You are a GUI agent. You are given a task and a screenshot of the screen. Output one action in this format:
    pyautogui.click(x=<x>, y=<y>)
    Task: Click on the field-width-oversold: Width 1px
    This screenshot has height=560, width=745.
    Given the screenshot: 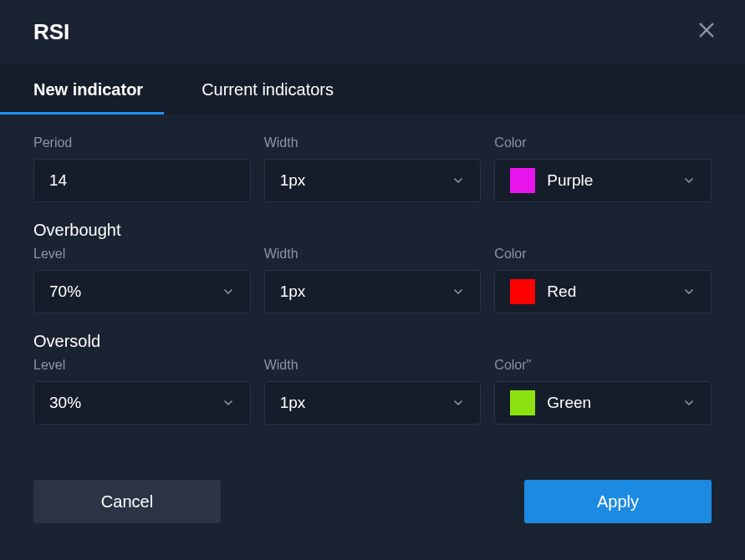 What is the action you would take?
    pyautogui.click(x=373, y=391)
    